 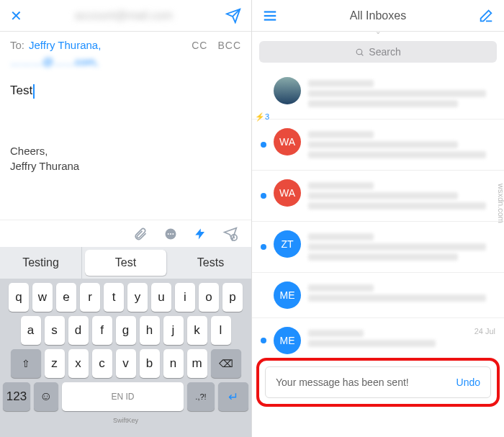 I want to click on suggestion-1: Testing, so click(x=41, y=263).